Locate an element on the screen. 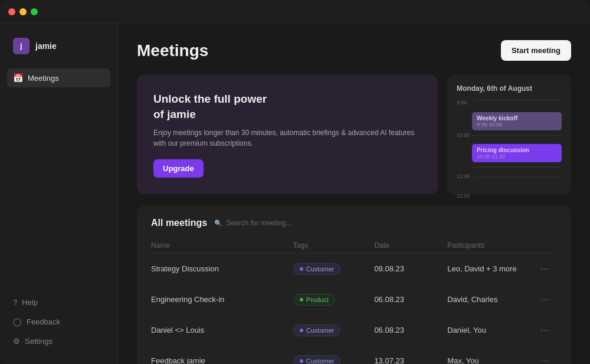 This screenshot has height=364, width=590. calendar-card: Monday, 6th of August 9:00 Weekly kickof… is located at coordinates (509, 135).